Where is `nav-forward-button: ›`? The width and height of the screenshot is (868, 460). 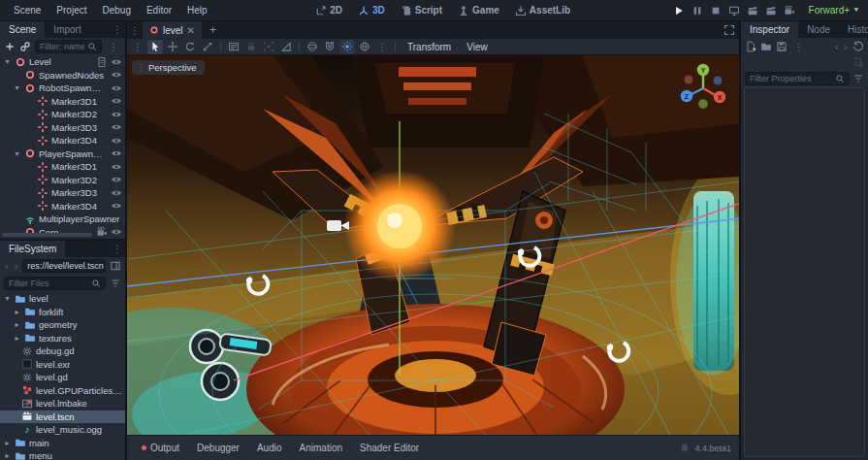 nav-forward-button: › is located at coordinates (16, 266).